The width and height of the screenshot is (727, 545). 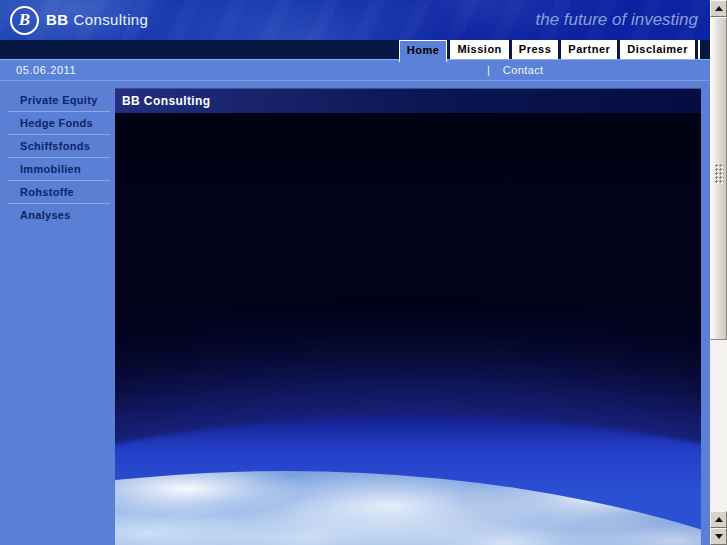 I want to click on scroll-down-button, so click(x=718, y=536).